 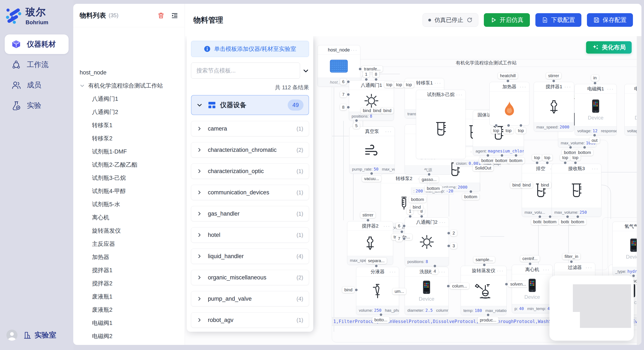 What do you see at coordinates (36, 105) in the screenshot?
I see `sidebar-item-experiment: 实验` at bounding box center [36, 105].